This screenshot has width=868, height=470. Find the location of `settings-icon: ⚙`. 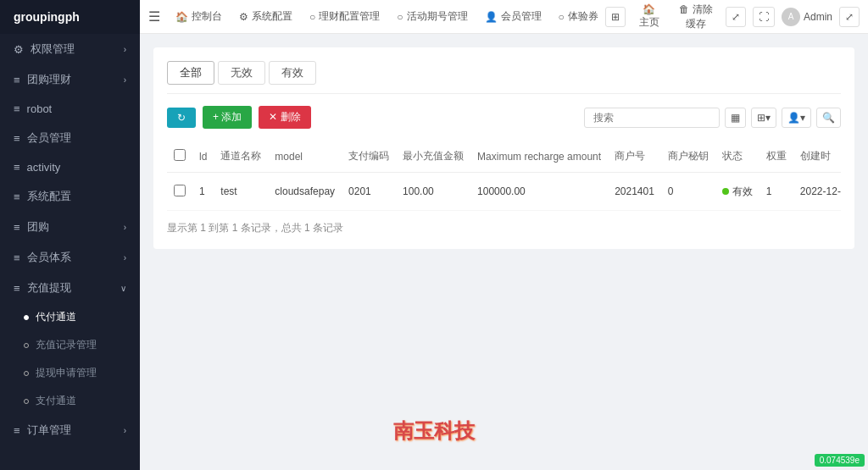

settings-icon: ⚙ is located at coordinates (19, 49).